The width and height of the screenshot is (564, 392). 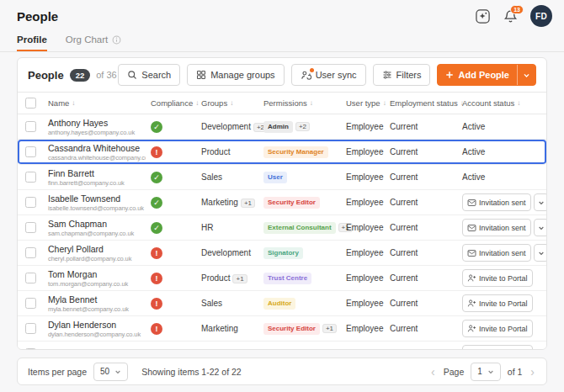 I want to click on person-name: Myla Bennet, so click(x=97, y=299).